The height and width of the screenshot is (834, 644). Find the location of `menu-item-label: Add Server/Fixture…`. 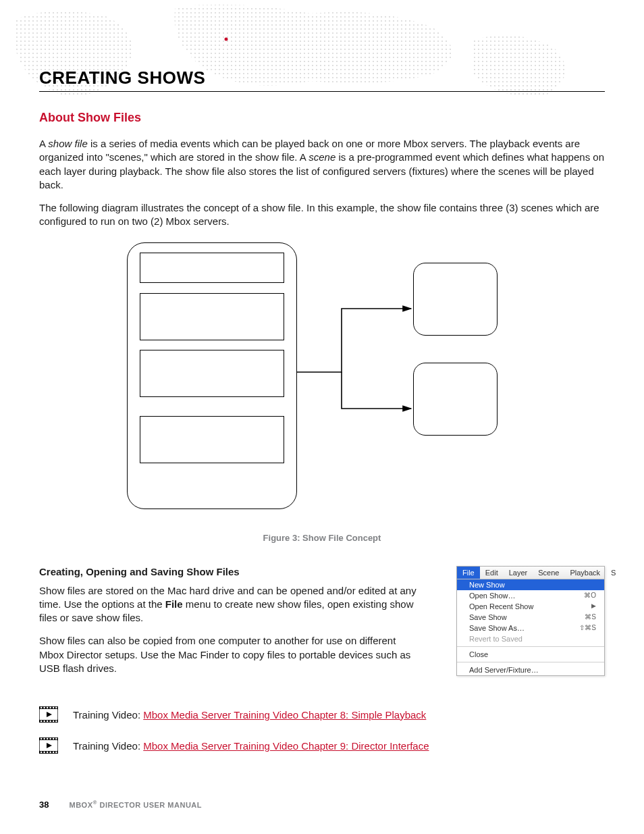

menu-item-label: Add Server/Fixture… is located at coordinates (504, 670).